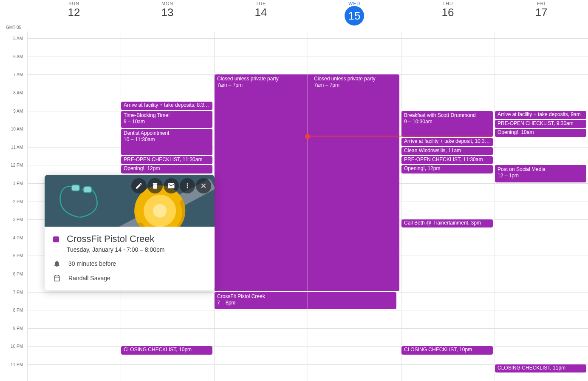 Image resolution: width=588 pixels, height=381 pixels. I want to click on calendar-event: Clean Windowsills, 11am, so click(447, 151).